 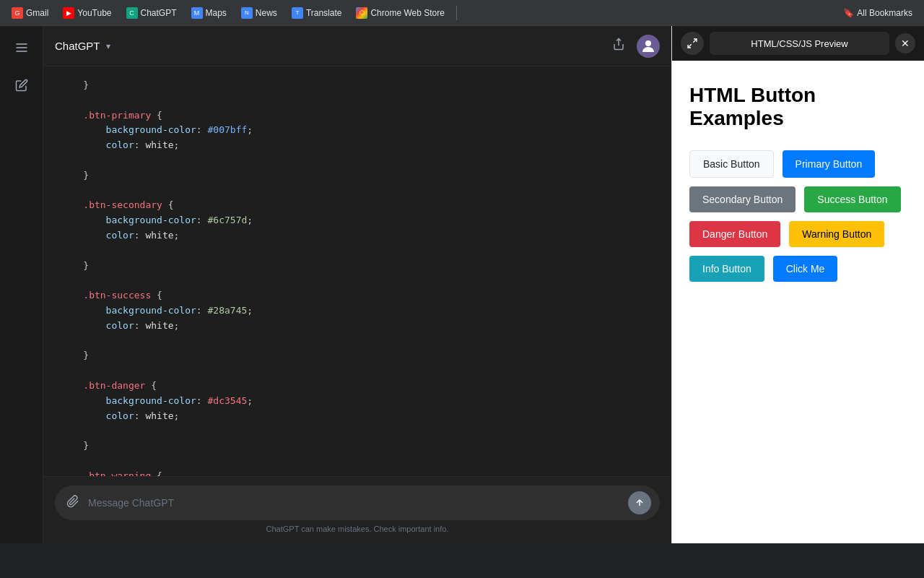 I want to click on code-line-btn-primary: .btn-primary {, so click(x=357, y=116).